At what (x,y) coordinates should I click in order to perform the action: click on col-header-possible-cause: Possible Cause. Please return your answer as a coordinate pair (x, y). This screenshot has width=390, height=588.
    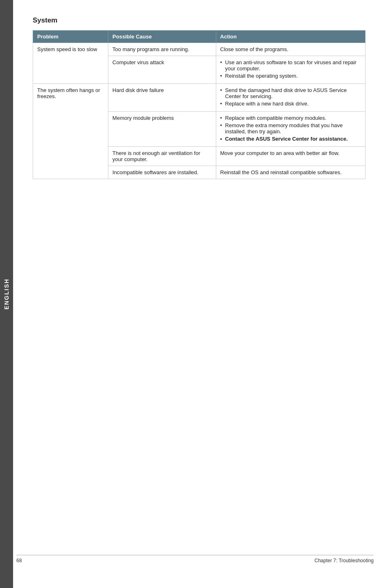
    Looking at the image, I should click on (162, 37).